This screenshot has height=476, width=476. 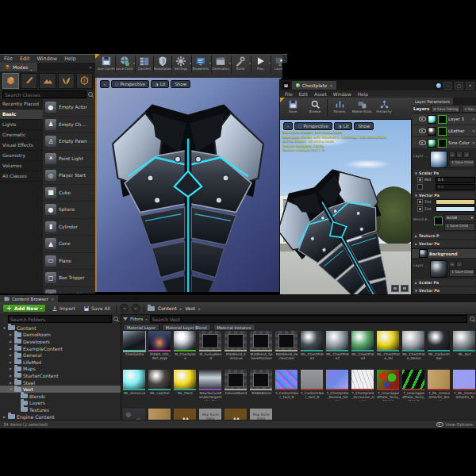 What do you see at coordinates (465, 349) in the screenshot?
I see `asset-tile-ml_dirt: ML_Dirt` at bounding box center [465, 349].